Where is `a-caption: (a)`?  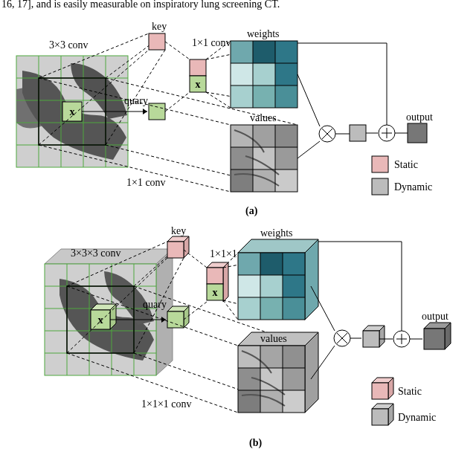
a-caption: (a) is located at coordinates (251, 211).